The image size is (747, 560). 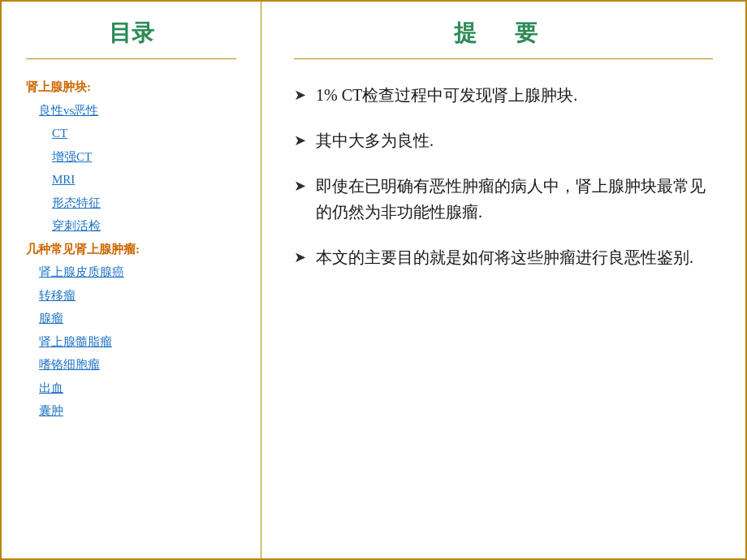 I want to click on nav-item: MRI, so click(x=132, y=180).